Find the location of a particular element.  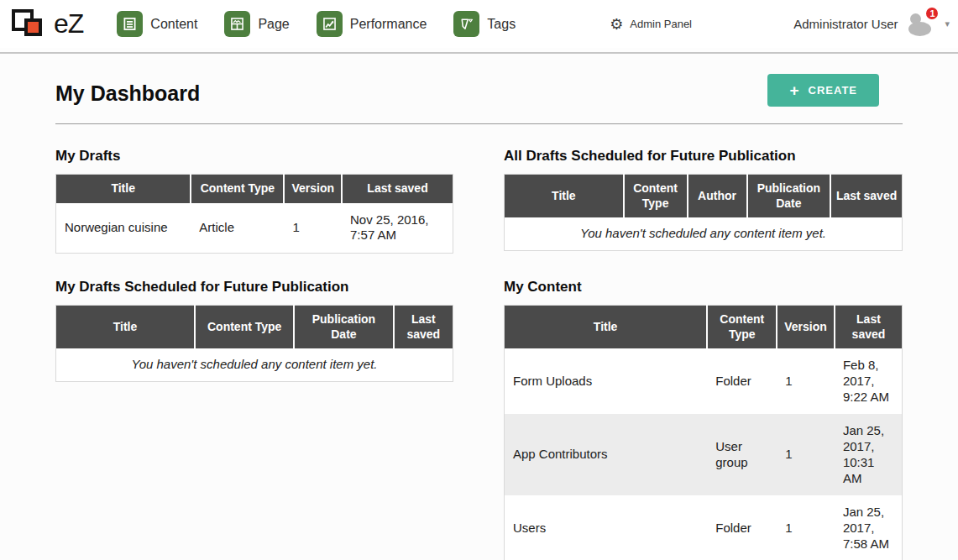

nav-label-content: Content is located at coordinates (174, 24).